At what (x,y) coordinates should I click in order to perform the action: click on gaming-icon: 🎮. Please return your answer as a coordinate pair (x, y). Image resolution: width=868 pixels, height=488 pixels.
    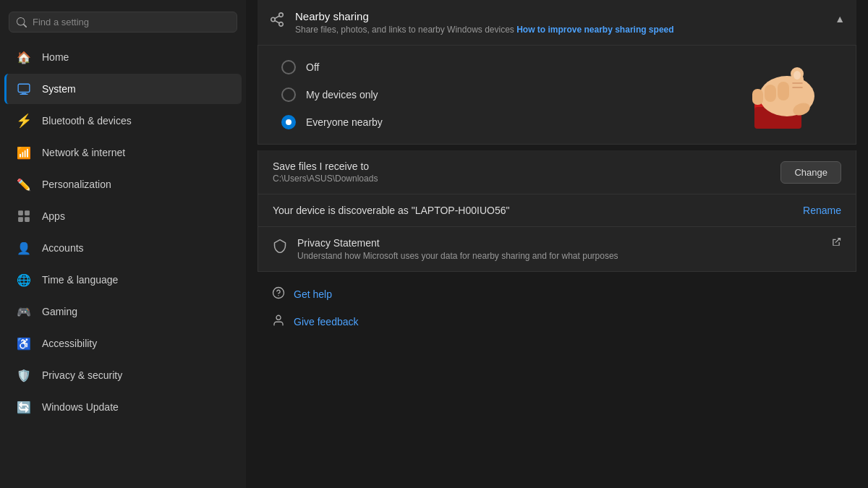
    Looking at the image, I should click on (24, 312).